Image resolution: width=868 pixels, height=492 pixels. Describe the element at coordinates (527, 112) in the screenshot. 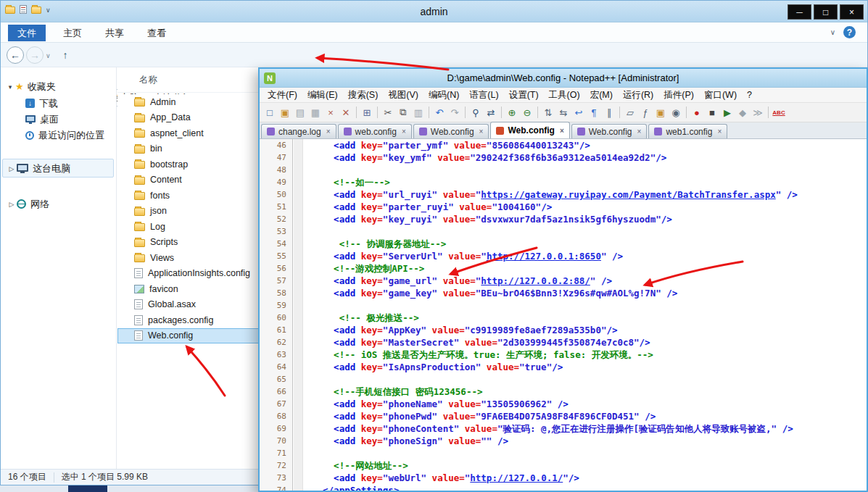

I see `zoom-out-icon: ⊖` at that location.